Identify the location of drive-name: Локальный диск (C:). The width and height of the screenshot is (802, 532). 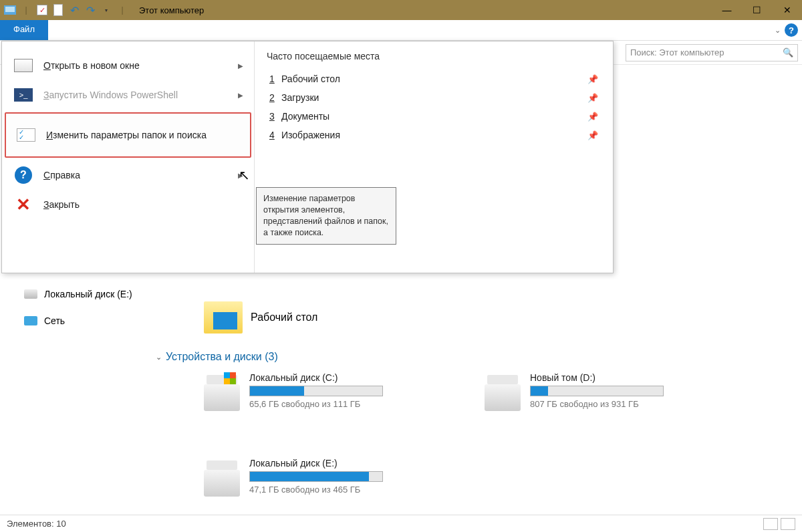
(333, 378).